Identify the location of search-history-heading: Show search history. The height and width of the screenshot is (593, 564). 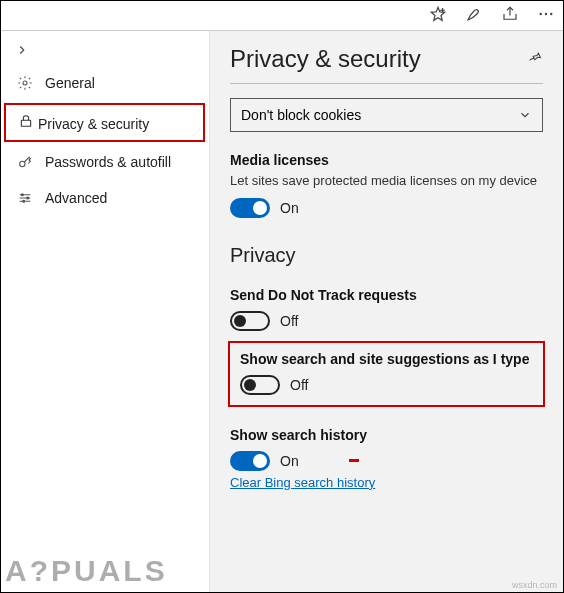
(386, 435).